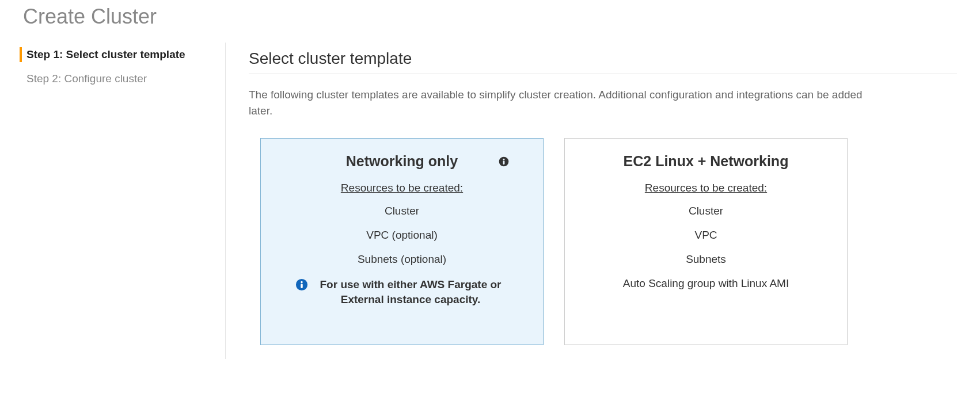 This screenshot has width=980, height=398. What do you see at coordinates (402, 161) in the screenshot?
I see `template-card-title: Networking only` at bounding box center [402, 161].